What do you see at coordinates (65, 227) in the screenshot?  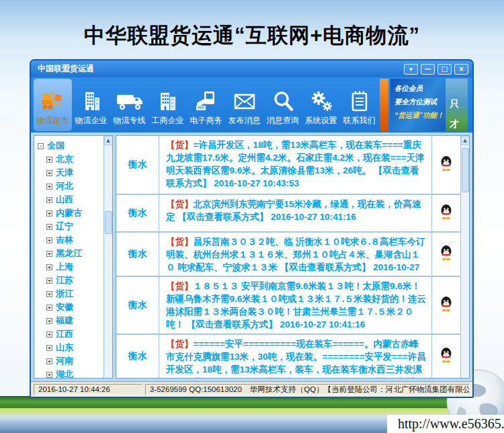 I see `sidebar-item-label: 辽宁` at bounding box center [65, 227].